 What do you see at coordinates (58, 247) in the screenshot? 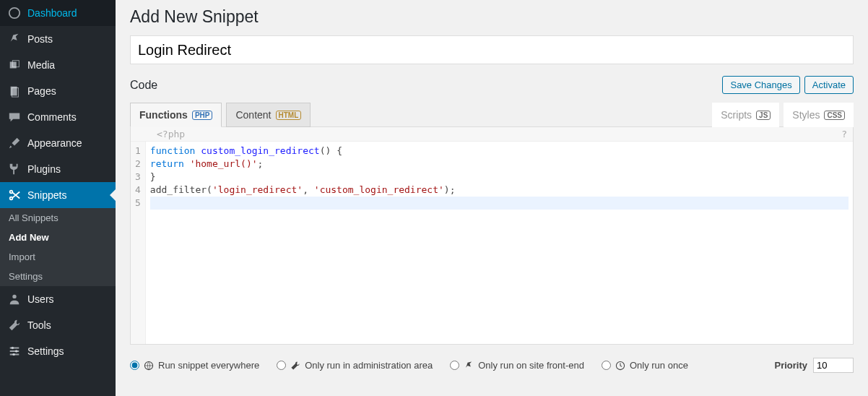
I see `sidebar-subitems: All Snippets Add New Import Settings` at bounding box center [58, 247].